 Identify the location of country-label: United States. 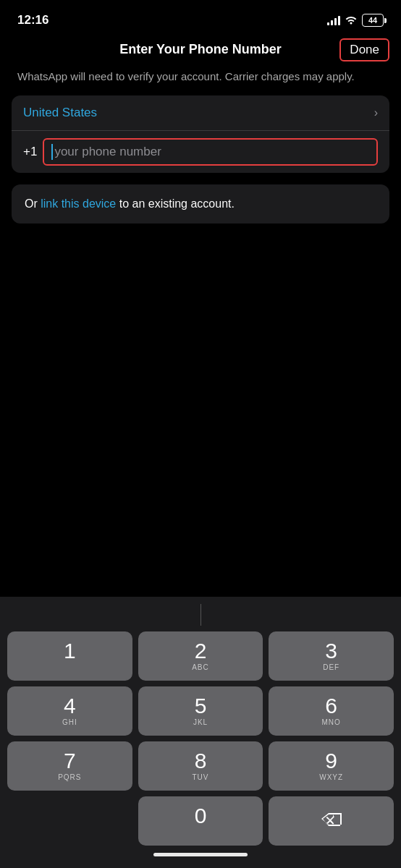
(60, 113).